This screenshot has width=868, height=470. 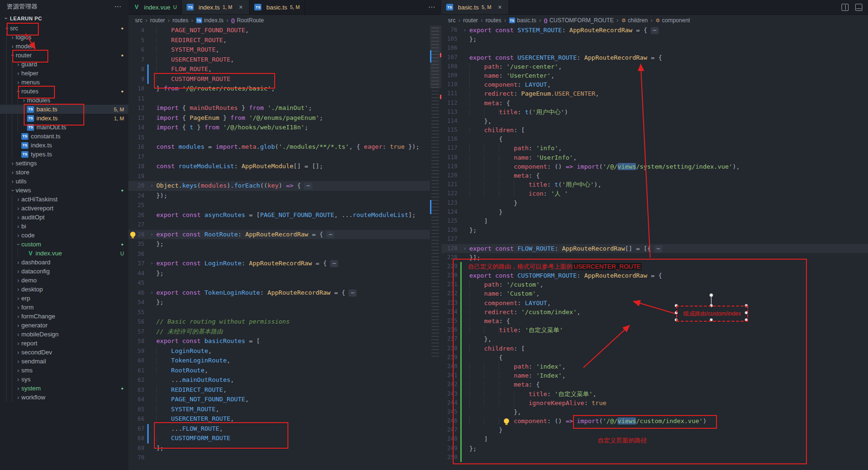 What do you see at coordinates (64, 379) in the screenshot?
I see `tree-folder-sys: ›sys` at bounding box center [64, 379].